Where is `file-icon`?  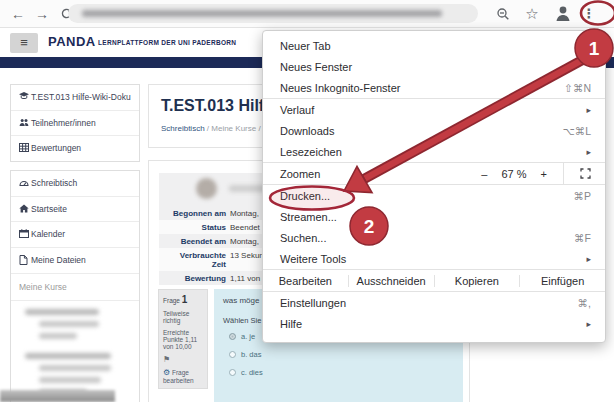
file-icon is located at coordinates (25, 260).